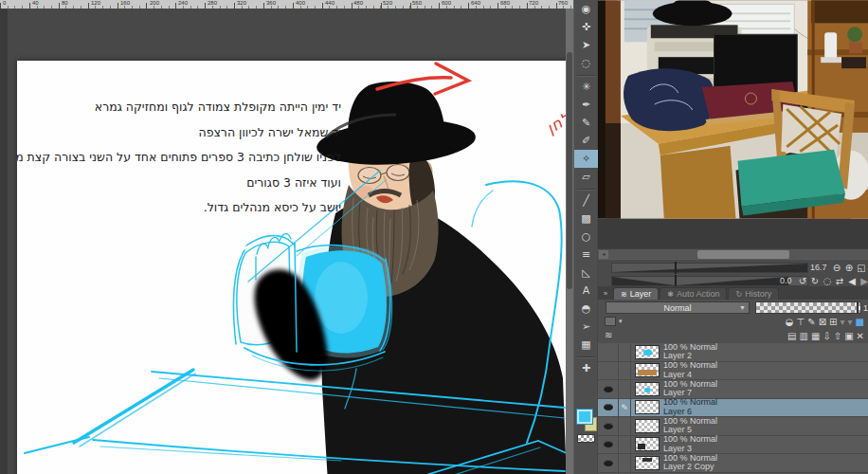 Image resolution: width=868 pixels, height=474 pixels. What do you see at coordinates (586, 27) in the screenshot?
I see `move-tool: ✜` at bounding box center [586, 27].